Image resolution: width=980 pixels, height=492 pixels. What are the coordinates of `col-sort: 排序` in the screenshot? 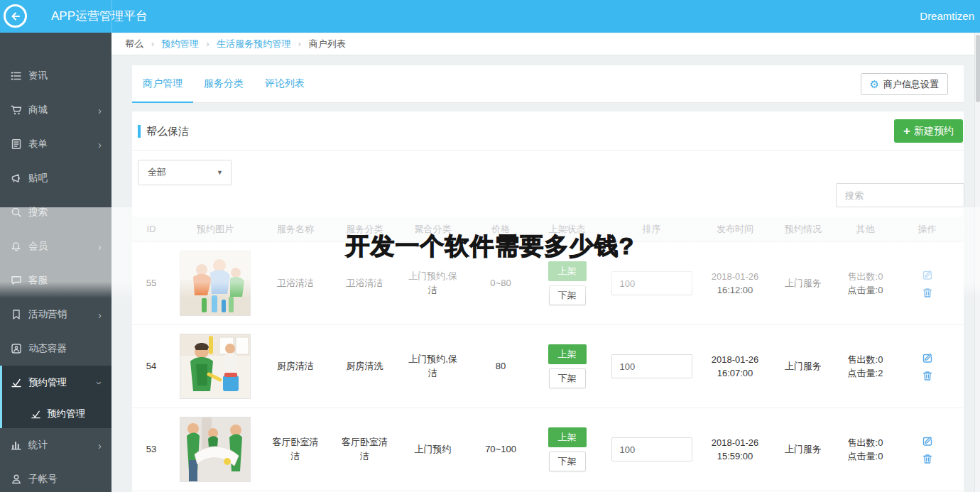 It's located at (652, 229).